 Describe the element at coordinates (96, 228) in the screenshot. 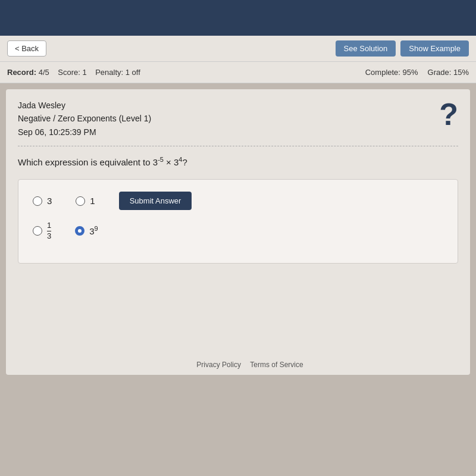

I see `answer-exp-9: 9` at that location.